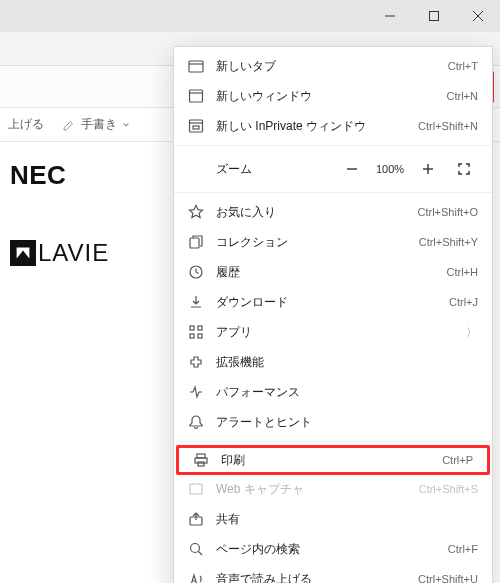 The width and height of the screenshot is (500, 583). I want to click on menu-history: 履歴 Ctrl+H, so click(333, 272).